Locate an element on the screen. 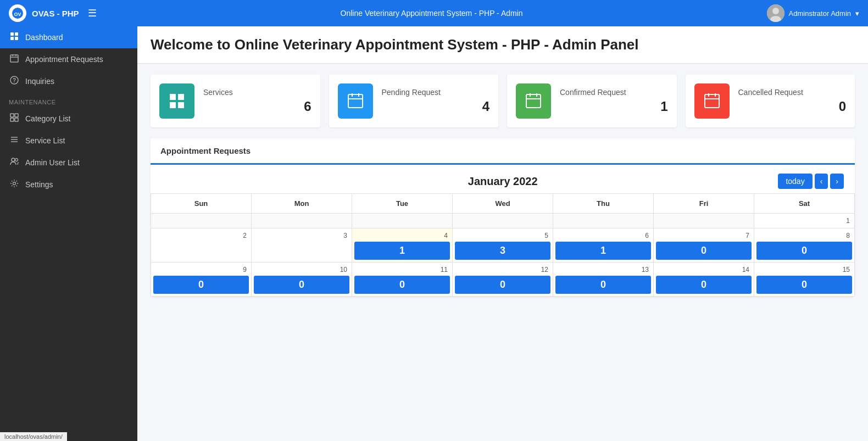 This screenshot has height=441, width=868. sidebar-appointments-label: Appointment Requests is located at coordinates (64, 59).